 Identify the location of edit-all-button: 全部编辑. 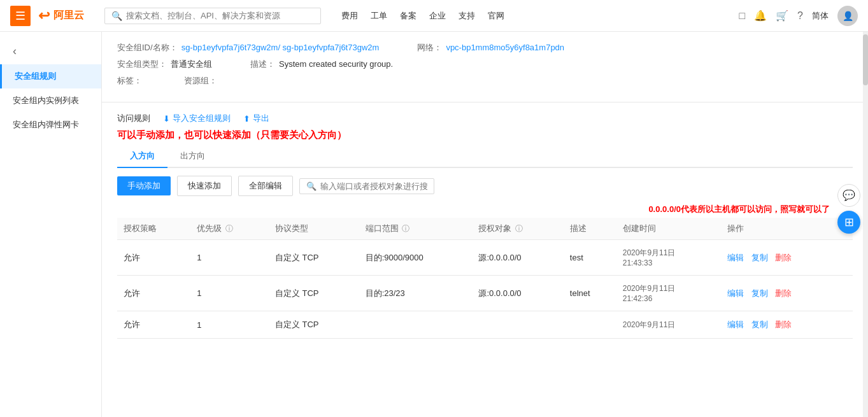
(266, 186).